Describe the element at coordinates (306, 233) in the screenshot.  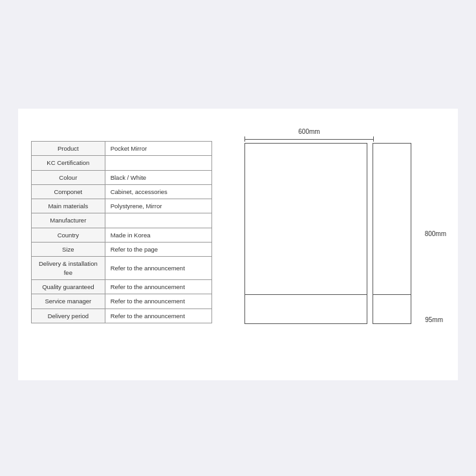
I see `main-mirror-box` at that location.